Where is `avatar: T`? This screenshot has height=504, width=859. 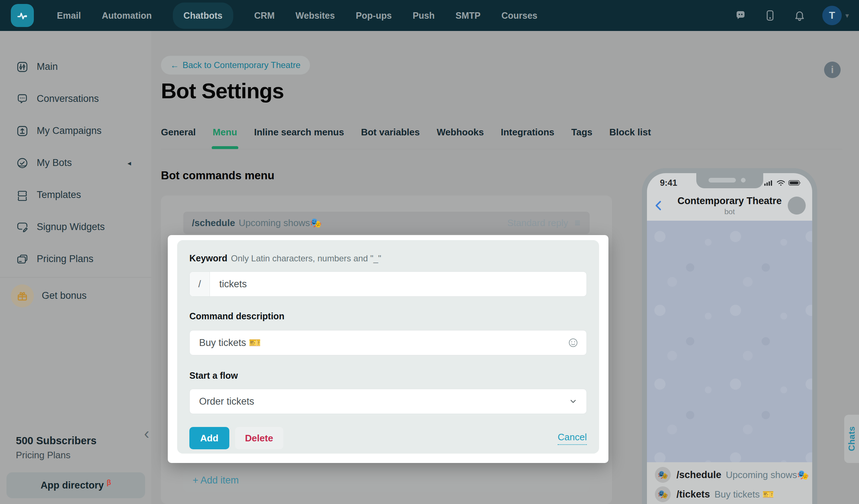
avatar: T is located at coordinates (832, 15).